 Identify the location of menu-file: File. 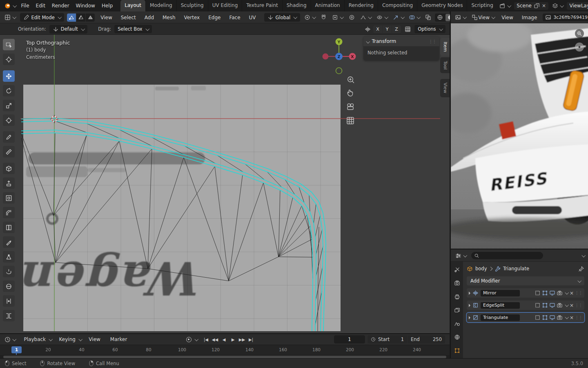
(25, 6).